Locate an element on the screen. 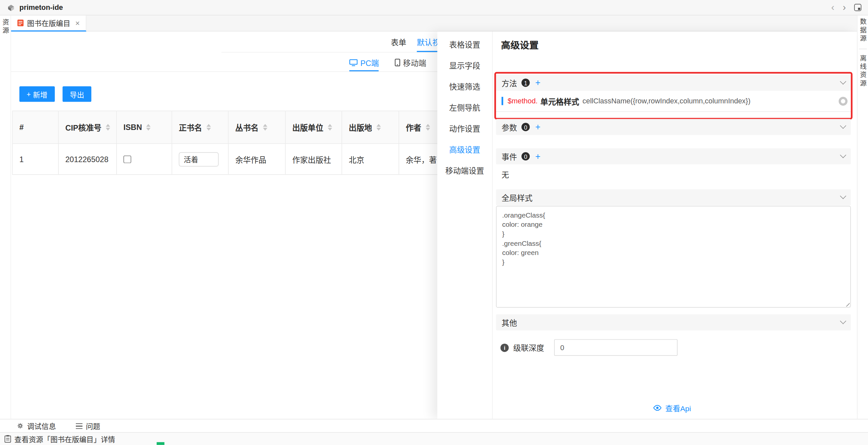 The width and height of the screenshot is (868, 445). view-api-link: 查看Api is located at coordinates (672, 408).